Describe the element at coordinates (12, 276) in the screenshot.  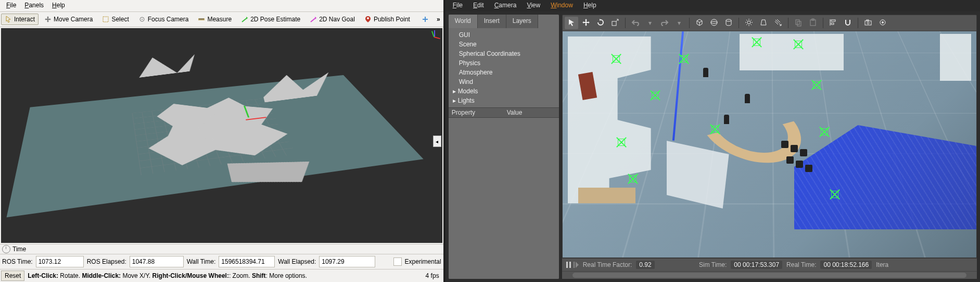
I see `reset-button: Reset` at that location.